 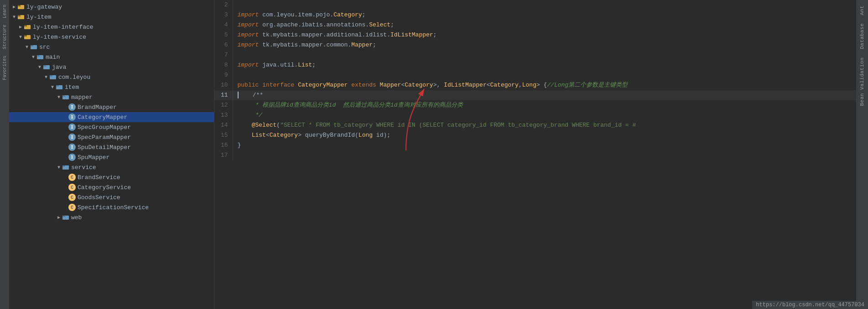 I want to click on tree-item-label: ly-item, so click(x=39, y=17).